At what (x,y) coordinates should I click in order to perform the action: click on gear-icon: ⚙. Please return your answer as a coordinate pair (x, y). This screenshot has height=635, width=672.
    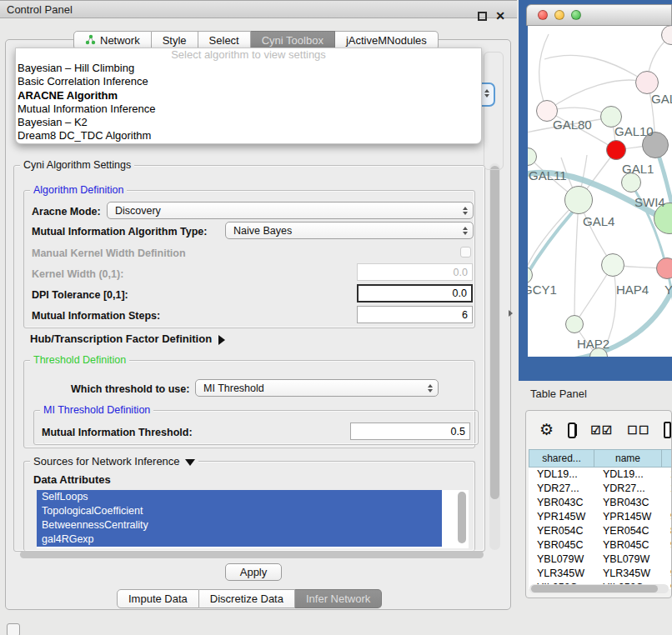
    Looking at the image, I should click on (547, 430).